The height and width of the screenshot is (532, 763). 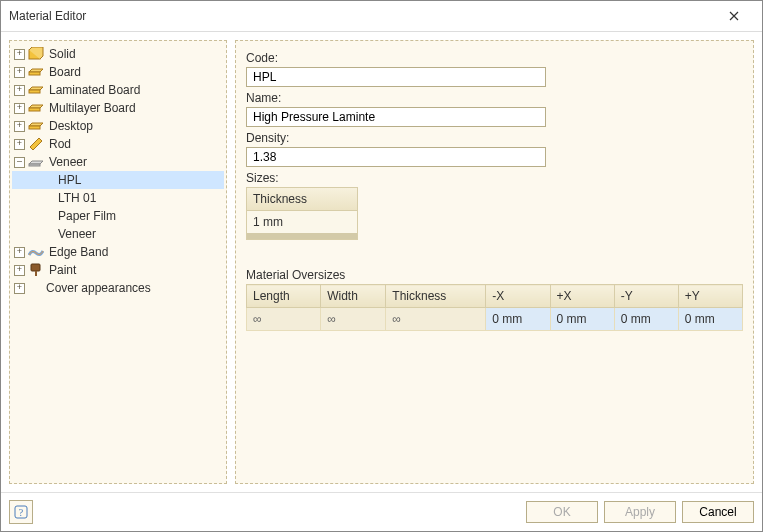 What do you see at coordinates (494, 98) in the screenshot?
I see `name-label: Name:` at bounding box center [494, 98].